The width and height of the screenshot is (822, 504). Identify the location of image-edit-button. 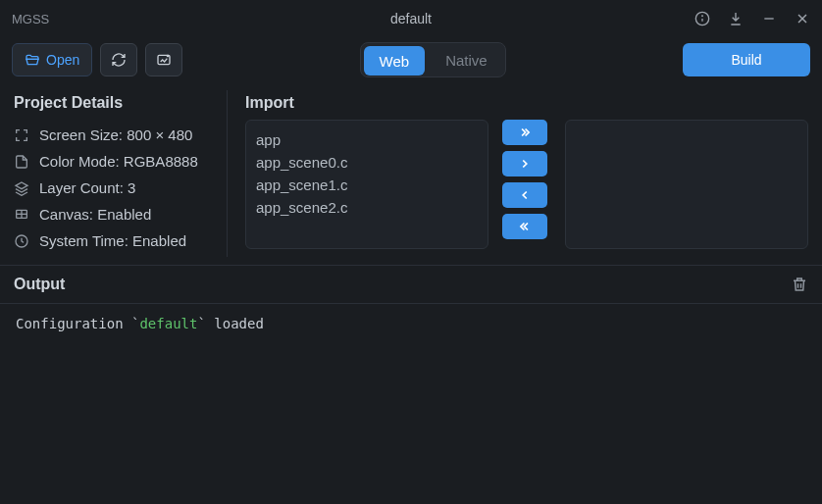
(164, 60).